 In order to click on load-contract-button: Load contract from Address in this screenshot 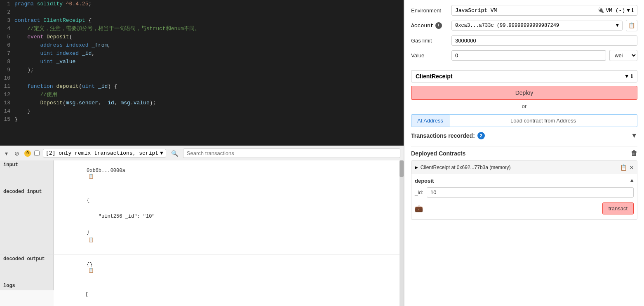, I will do `click(543, 120)`.